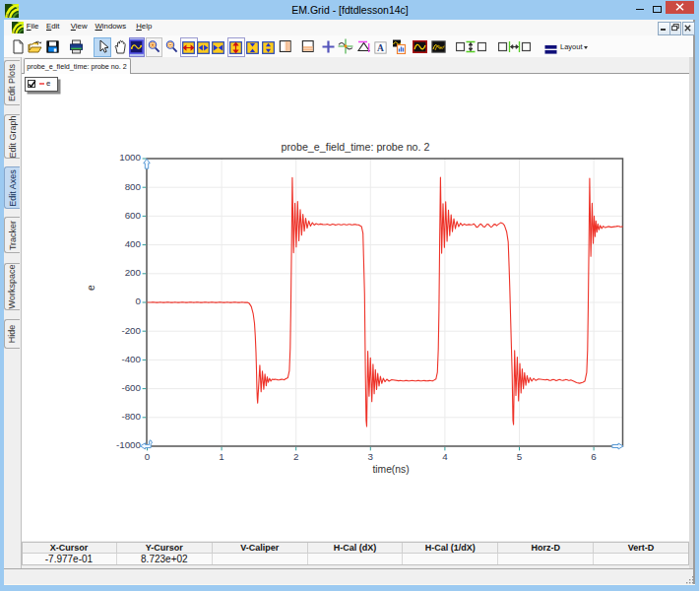  Describe the element at coordinates (131, 388) in the screenshot. I see `svg-text: -600` at that location.